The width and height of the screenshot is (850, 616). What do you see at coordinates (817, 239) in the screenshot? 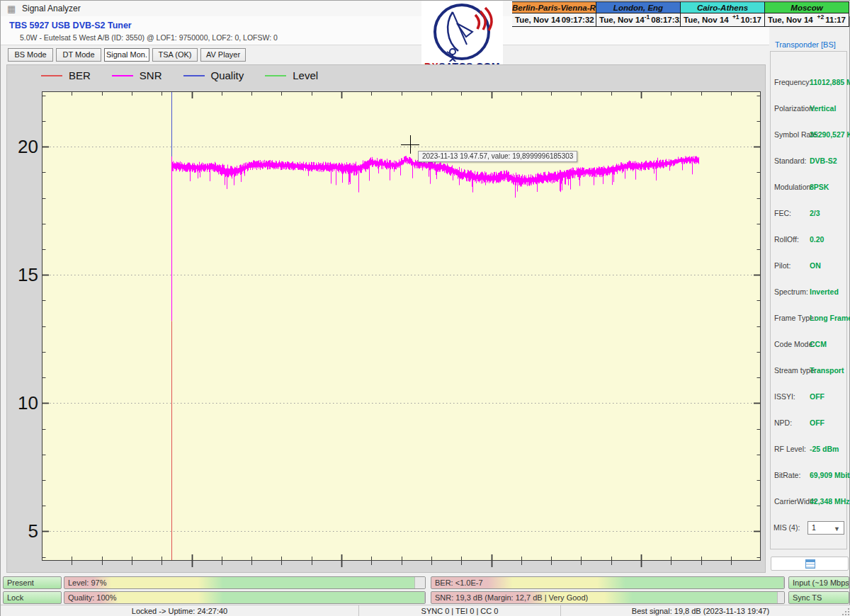
I see `field-value: 0.20` at bounding box center [817, 239].